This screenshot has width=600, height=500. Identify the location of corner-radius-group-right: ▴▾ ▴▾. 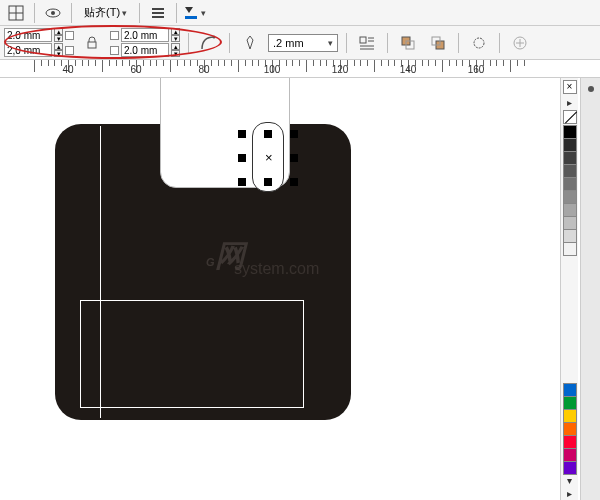
(145, 42).